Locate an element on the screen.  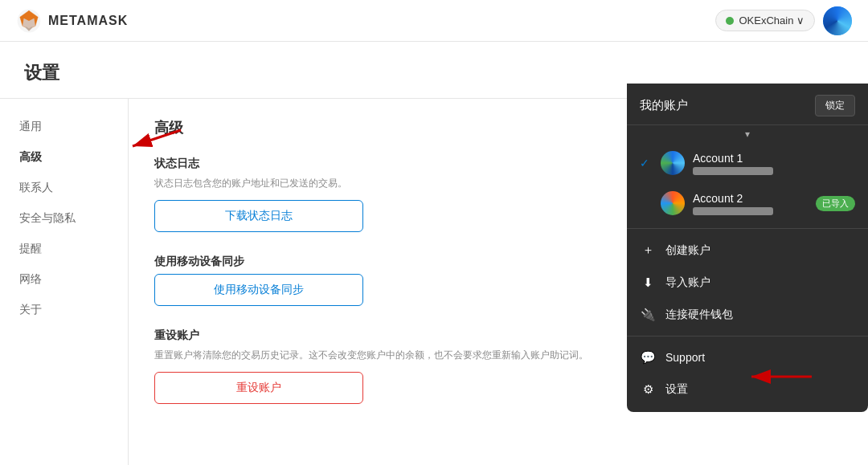
account-1-name: Account 1 is located at coordinates (774, 158).